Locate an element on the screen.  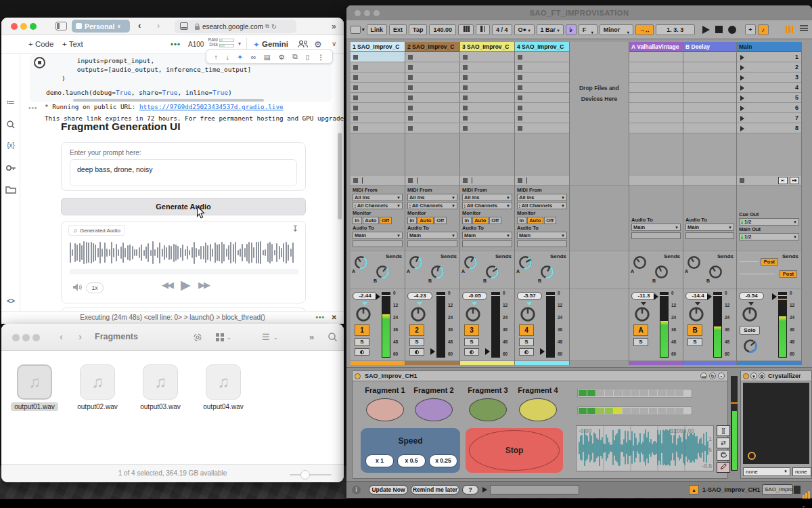
expand-icon is located at coordinates (484, 490).